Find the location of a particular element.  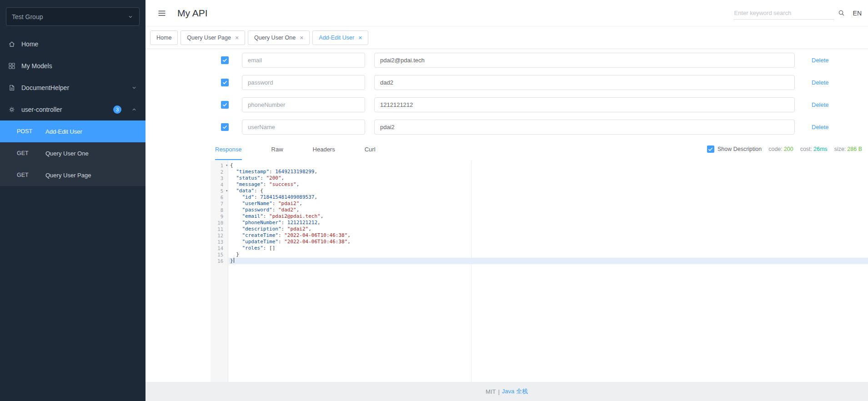

code-line: "userName": "pdai2", is located at coordinates (548, 204).